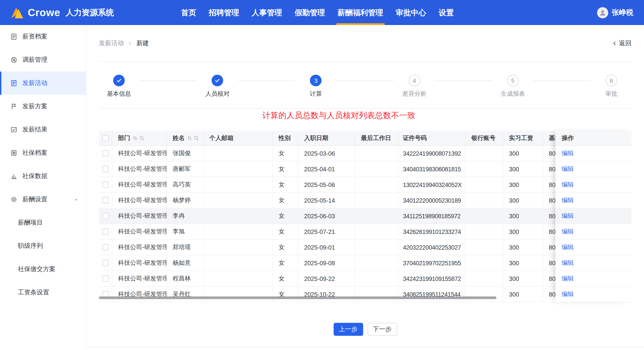 Image resolution: width=644 pixels, height=350 pixels. Describe the element at coordinates (14, 36) in the screenshot. I see `ledger-icon` at that location.